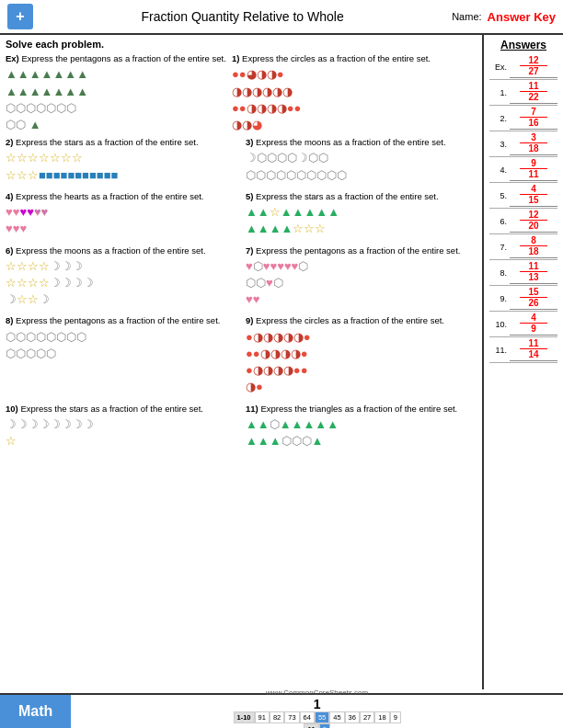 This screenshot has width=563, height=728. I want to click on answer-label: 10., so click(500, 324).